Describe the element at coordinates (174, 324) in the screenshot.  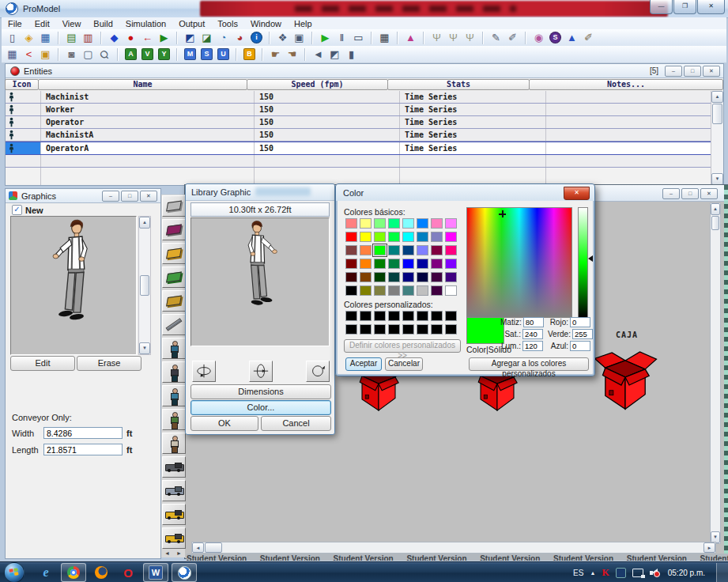
I see `rod-graphic-button` at that location.